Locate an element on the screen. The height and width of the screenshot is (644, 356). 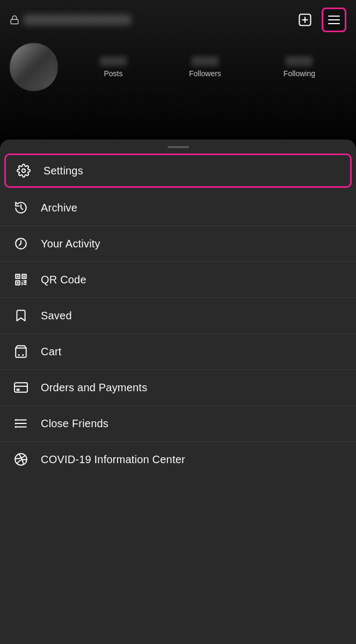
followers-count-blurred is located at coordinates (205, 61).